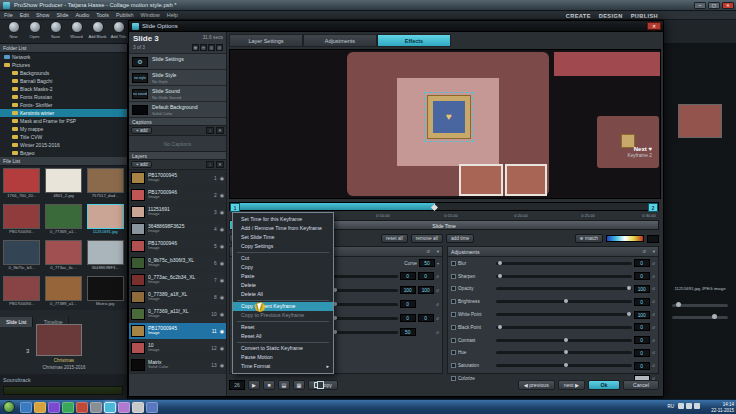 The height and width of the screenshot is (414, 736). What do you see at coordinates (178, 110) in the screenshot?
I see `section-default-background: Default Background Solid Color` at bounding box center [178, 110].